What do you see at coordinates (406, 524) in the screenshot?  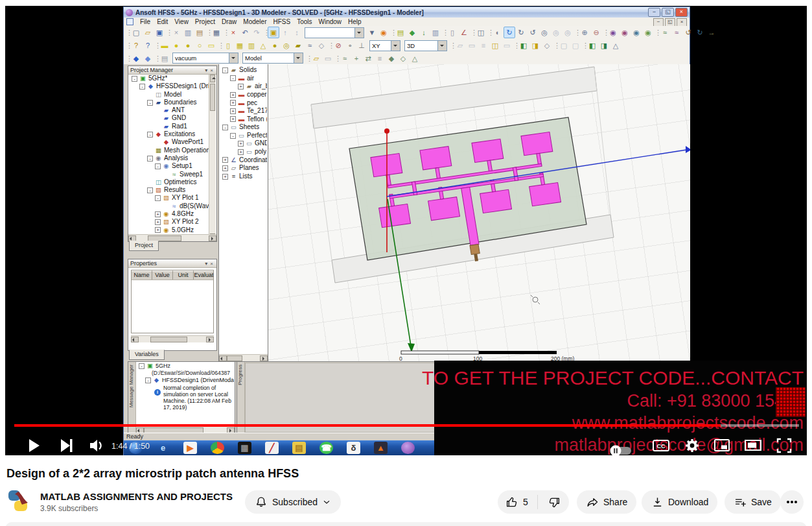 I see `description-box` at bounding box center [406, 524].